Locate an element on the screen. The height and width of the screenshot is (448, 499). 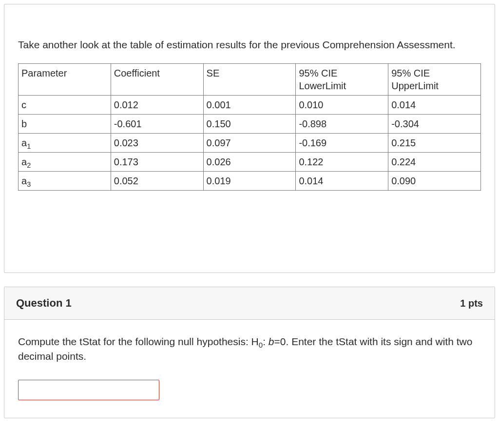
col-upperlimit: 95% CIE UpperLimit is located at coordinates (435, 80).